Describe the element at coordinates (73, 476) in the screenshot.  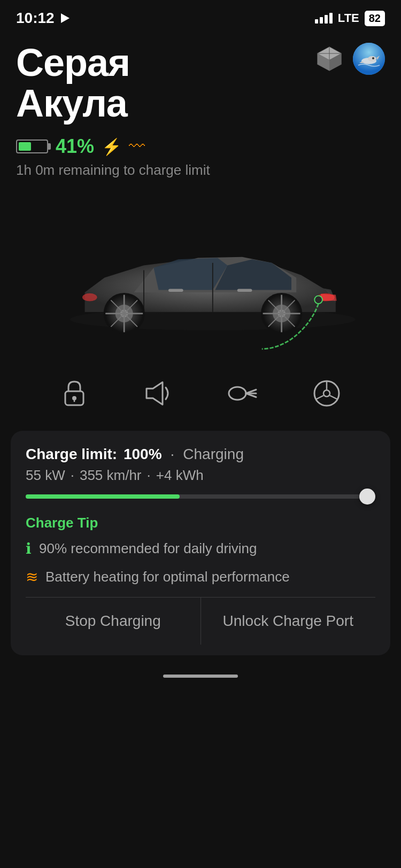
I see `stat-sep1: ·` at that location.